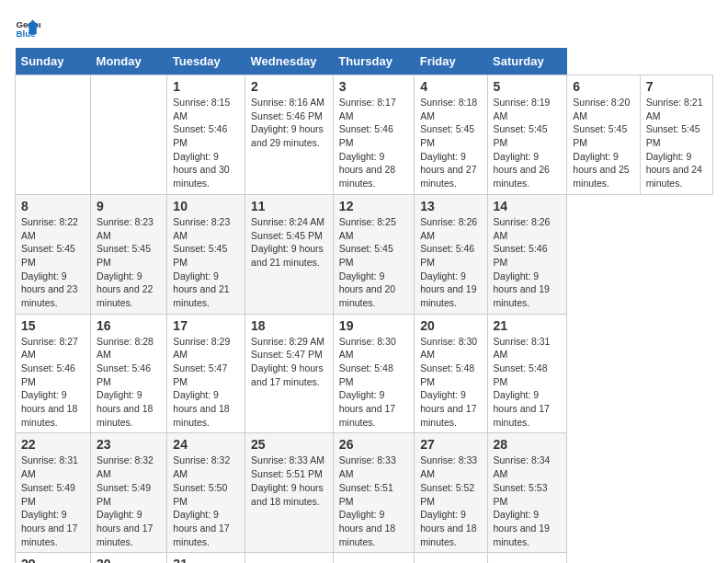 Image resolution: width=728 pixels, height=563 pixels. What do you see at coordinates (129, 254) in the screenshot?
I see `calendar-cell: 9Sunrise: 8:23 AMSunset: 5:45 PMDaylight…` at bounding box center [129, 254].